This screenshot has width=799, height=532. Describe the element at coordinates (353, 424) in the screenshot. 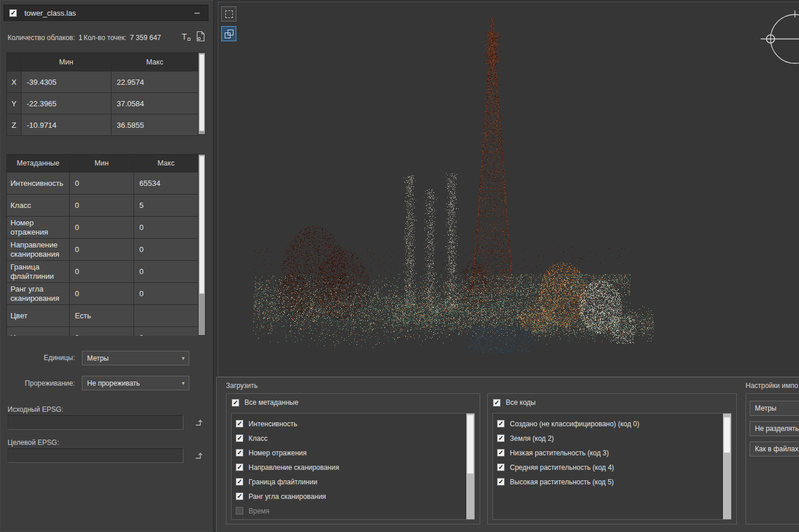

I see `list-item: ✓Интенсивность` at that location.